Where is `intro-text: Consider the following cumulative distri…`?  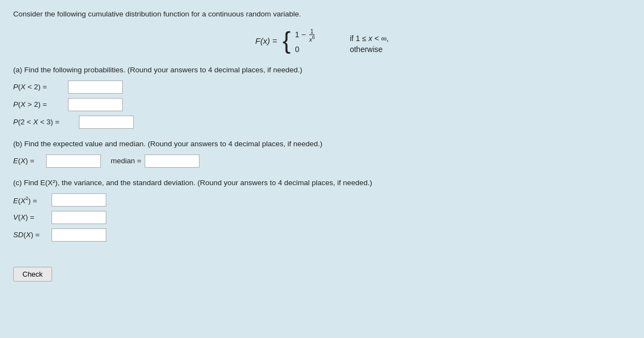
intro-text: Consider the following cumulative distri… is located at coordinates (322, 14).